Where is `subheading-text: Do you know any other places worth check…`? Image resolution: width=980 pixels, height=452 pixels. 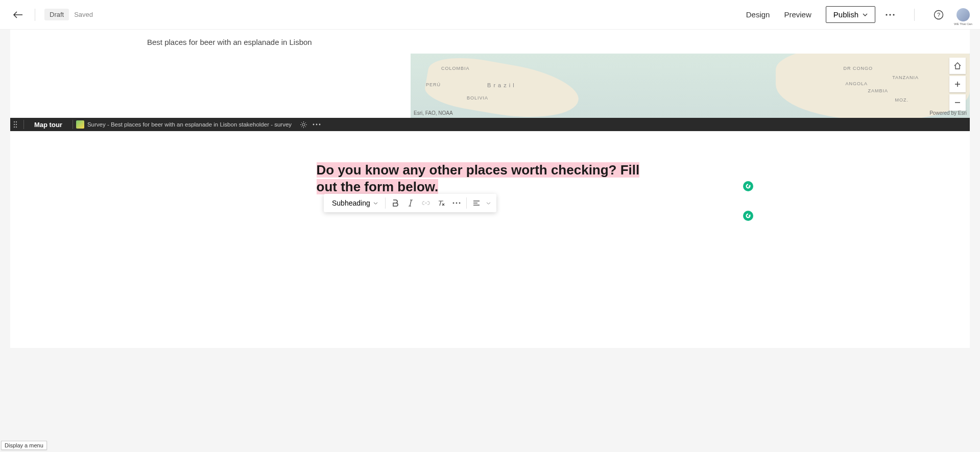 subheading-text: Do you know any other places worth check… is located at coordinates (490, 179).